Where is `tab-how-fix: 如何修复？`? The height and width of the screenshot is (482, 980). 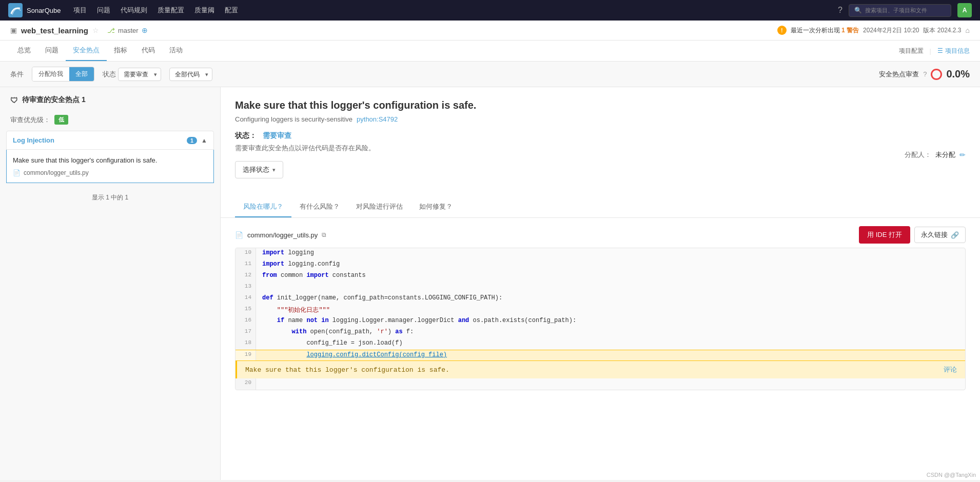 tab-how-fix: 如何修复？ is located at coordinates (436, 207).